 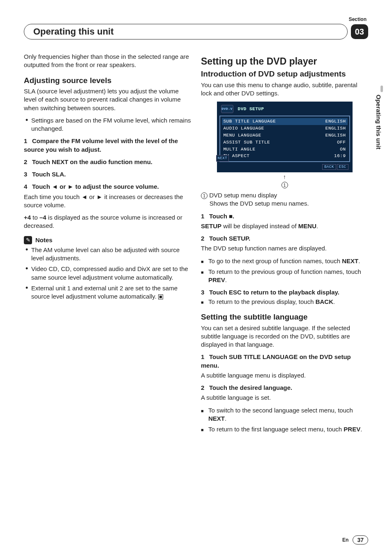 I want to click on dvd-setup-title: DVD SETUP, so click(x=251, y=109).